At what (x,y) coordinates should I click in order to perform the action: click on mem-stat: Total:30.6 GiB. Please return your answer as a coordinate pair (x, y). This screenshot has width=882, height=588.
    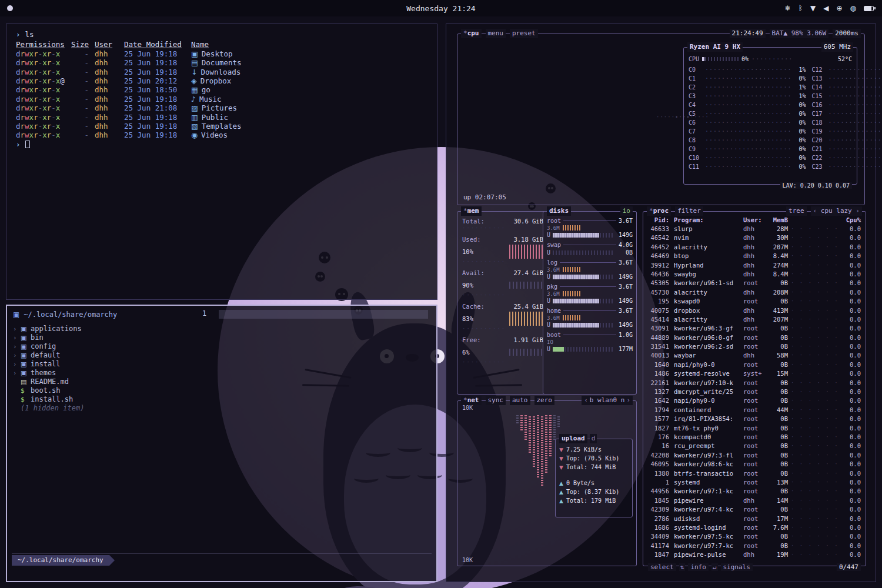
    Looking at the image, I should click on (503, 225).